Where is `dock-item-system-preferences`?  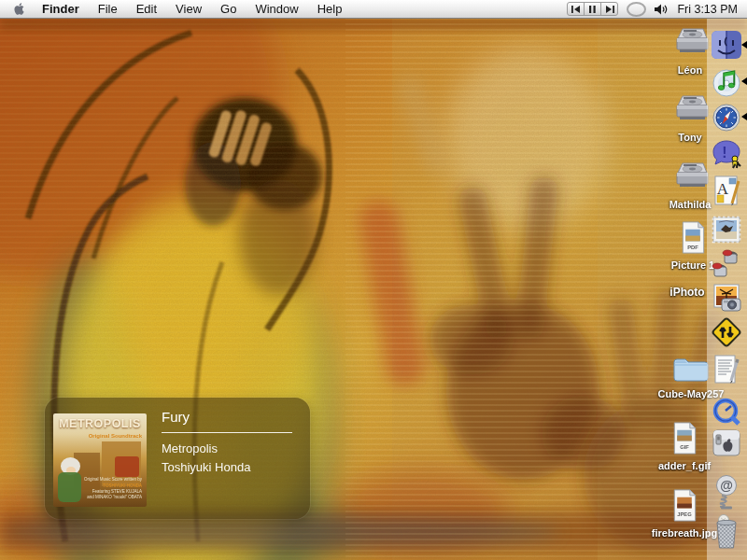
dock-item-system-preferences is located at coordinates (726, 445).